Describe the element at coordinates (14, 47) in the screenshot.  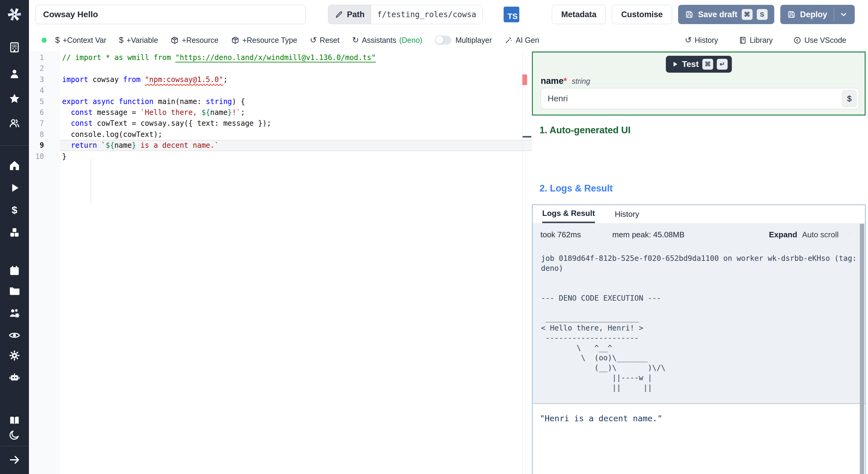
I see `building-icon` at that location.